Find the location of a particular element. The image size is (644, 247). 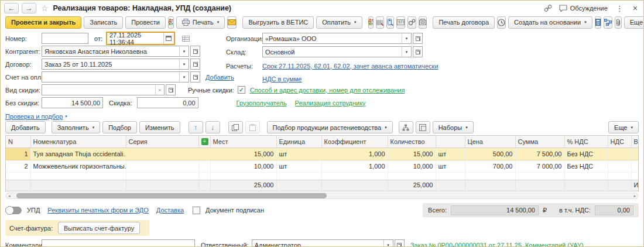

contract-field: Заказ 25 от 10.11.2025 ▾ is located at coordinates (115, 64).